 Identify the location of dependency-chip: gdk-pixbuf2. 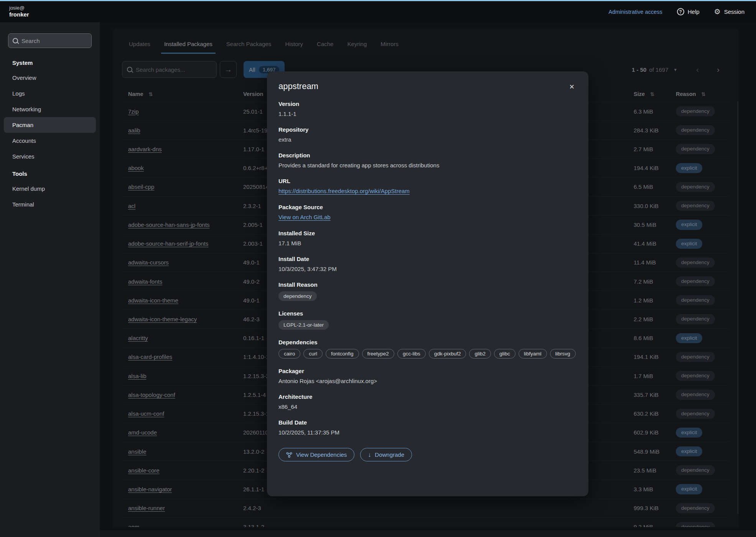
(448, 354).